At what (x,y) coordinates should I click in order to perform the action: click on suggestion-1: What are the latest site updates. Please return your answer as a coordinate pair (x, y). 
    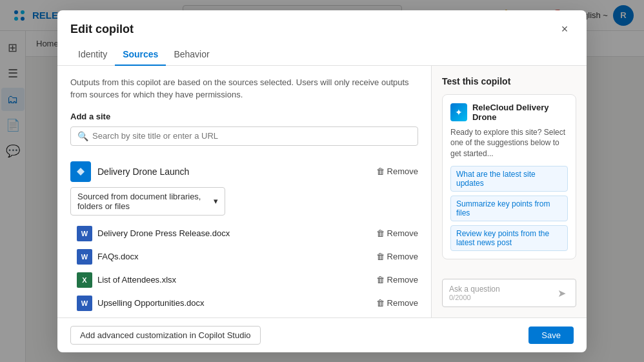
    Looking at the image, I should click on (509, 179).